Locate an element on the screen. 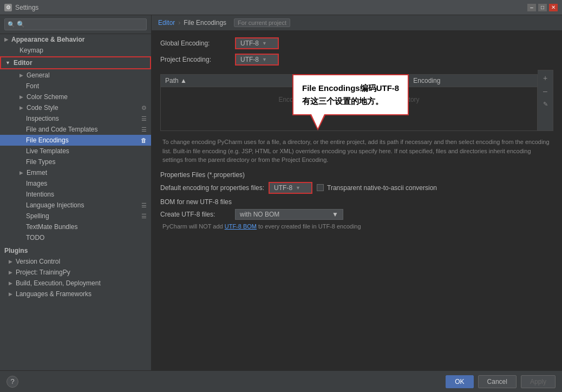 This screenshot has height=392, width=562. triangle-proj-icon: ▶ is located at coordinates (11, 272).